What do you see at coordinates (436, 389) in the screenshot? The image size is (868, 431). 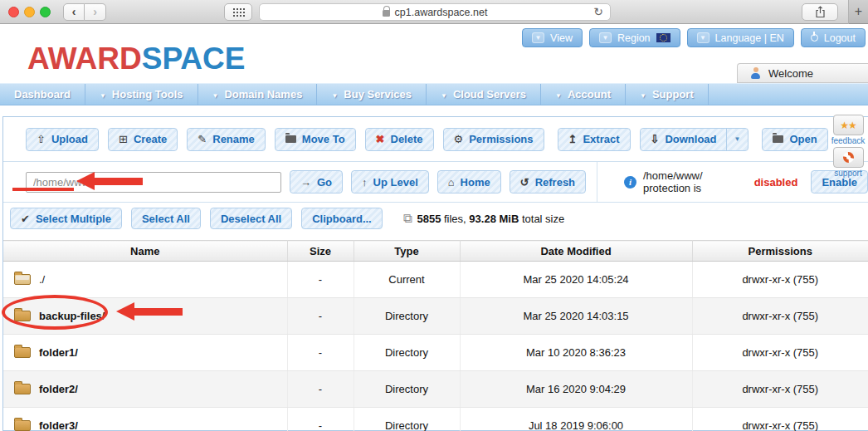 I see `table-row-folder2: folder2/ - Directory Mar 16 2020 9:04:29…` at bounding box center [436, 389].